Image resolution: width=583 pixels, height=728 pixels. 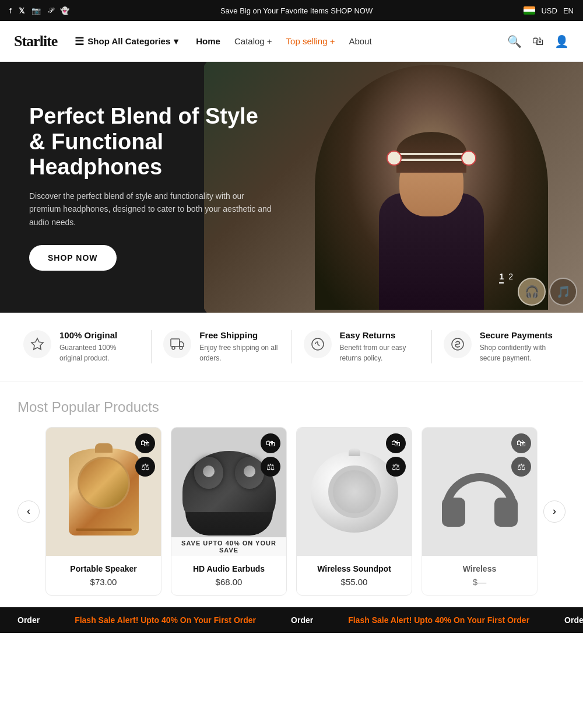 What do you see at coordinates (99, 346) in the screenshot?
I see `feature-original-text: 100% Original Guaranteed 100% original p…` at bounding box center [99, 346].